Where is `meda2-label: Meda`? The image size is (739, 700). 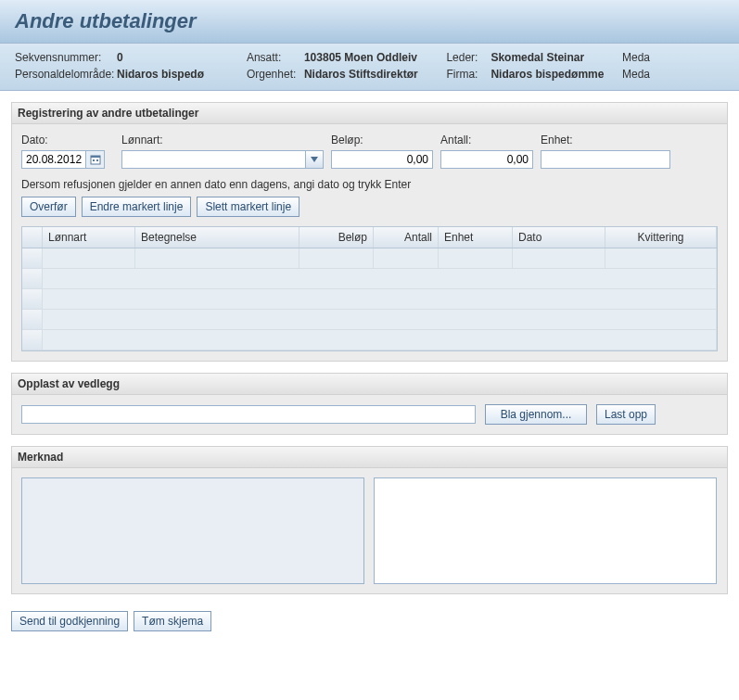
meda2-label: Meda is located at coordinates (673, 74).